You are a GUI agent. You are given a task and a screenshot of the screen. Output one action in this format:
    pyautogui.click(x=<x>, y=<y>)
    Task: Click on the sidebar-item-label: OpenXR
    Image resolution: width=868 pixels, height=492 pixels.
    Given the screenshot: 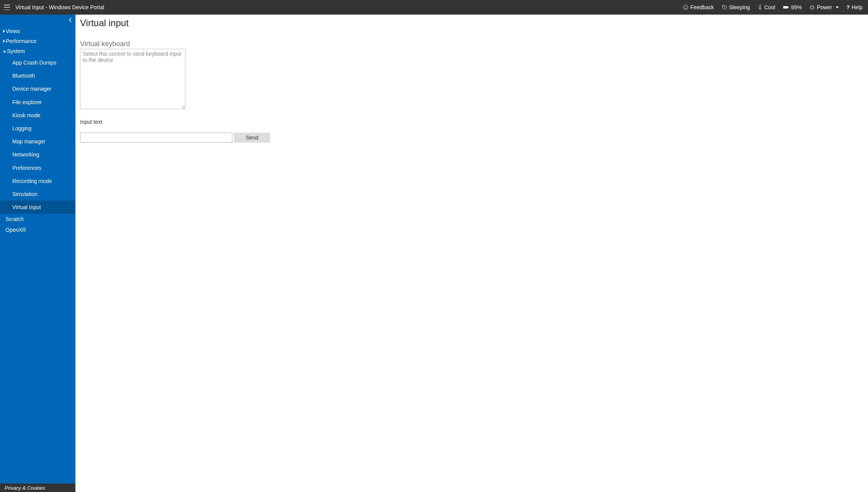 What is the action you would take?
    pyautogui.click(x=16, y=230)
    